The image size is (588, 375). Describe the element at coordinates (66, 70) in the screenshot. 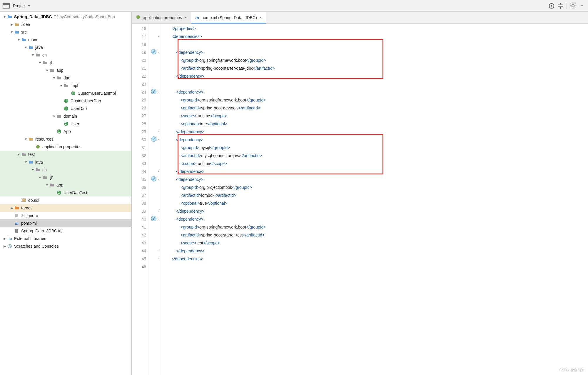

I see `tree-app: ▼app` at that location.